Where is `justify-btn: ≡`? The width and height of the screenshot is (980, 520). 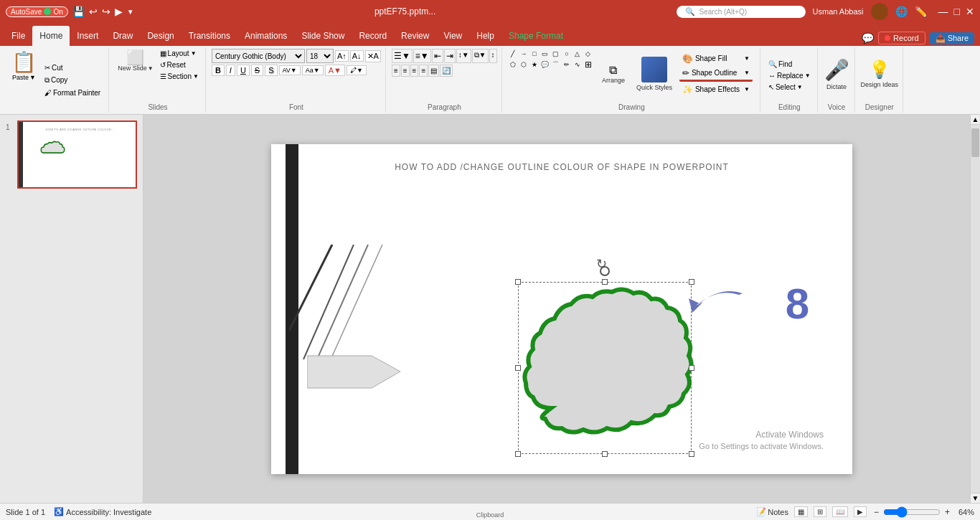 justify-btn: ≡ is located at coordinates (423, 70).